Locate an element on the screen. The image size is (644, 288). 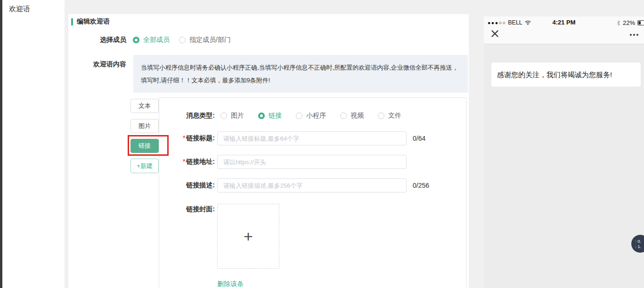
message-type-label: 消息类型: is located at coordinates (187, 116).